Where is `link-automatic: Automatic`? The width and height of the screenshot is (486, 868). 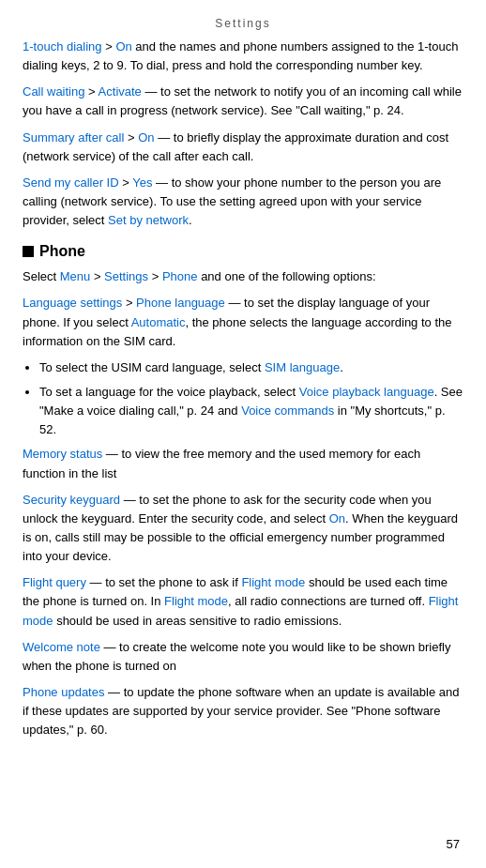
link-automatic: Automatic is located at coordinates (159, 323).